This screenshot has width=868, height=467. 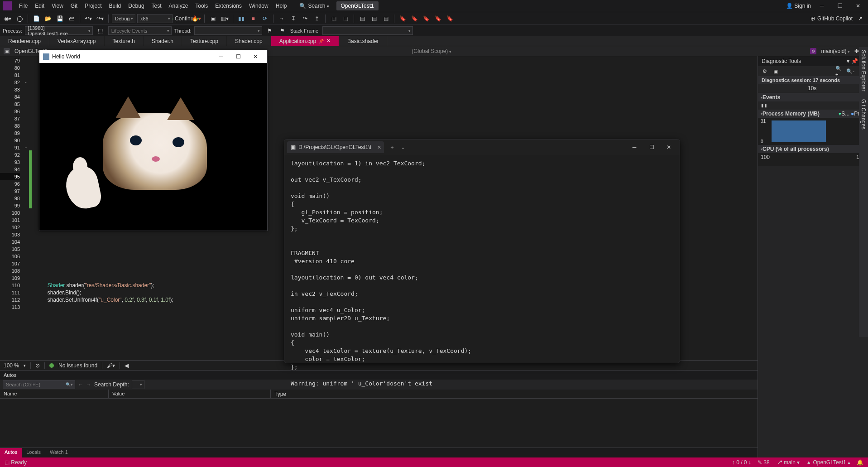 What do you see at coordinates (799, 6) in the screenshot?
I see `sign-in: 👤 Sign in` at bounding box center [799, 6].